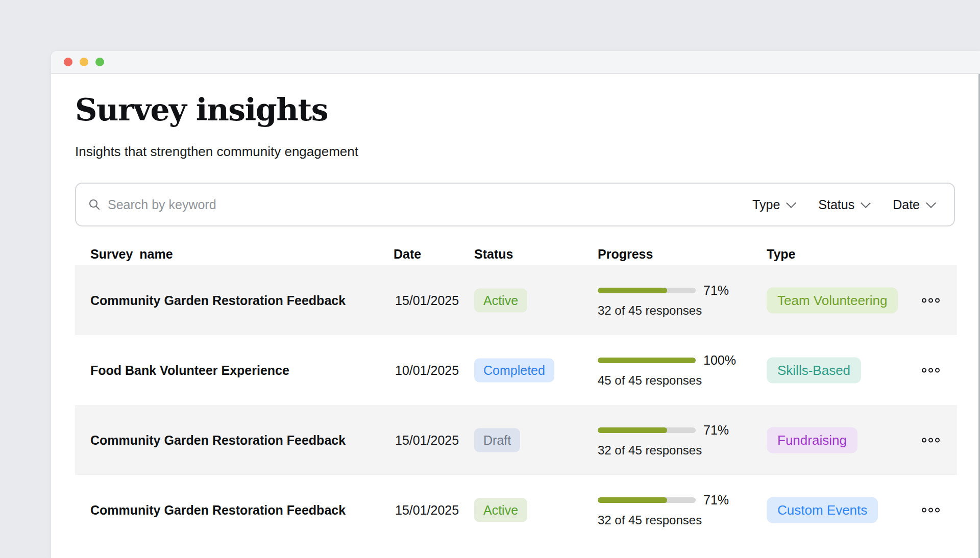 The width and height of the screenshot is (980, 558). What do you see at coordinates (812, 440) in the screenshot?
I see `type-cell: Fundraising` at bounding box center [812, 440].